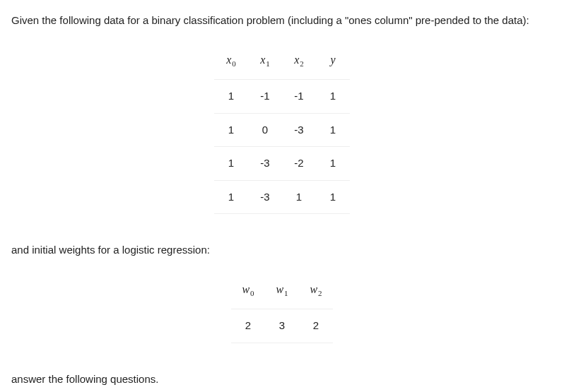  Describe the element at coordinates (282, 21) in the screenshot. I see `intro-paragraph: Given the following data for a binary cl…` at that location.